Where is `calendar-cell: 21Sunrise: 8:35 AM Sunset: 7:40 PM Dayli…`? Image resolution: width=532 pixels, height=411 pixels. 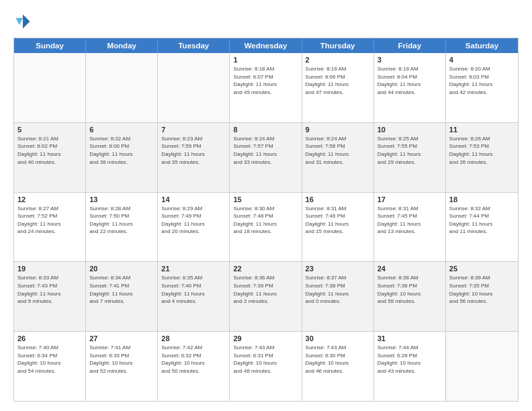 calendar-cell: 21Sunrise: 8:35 AM Sunset: 7:40 PM Dayli… is located at coordinates (193, 297).